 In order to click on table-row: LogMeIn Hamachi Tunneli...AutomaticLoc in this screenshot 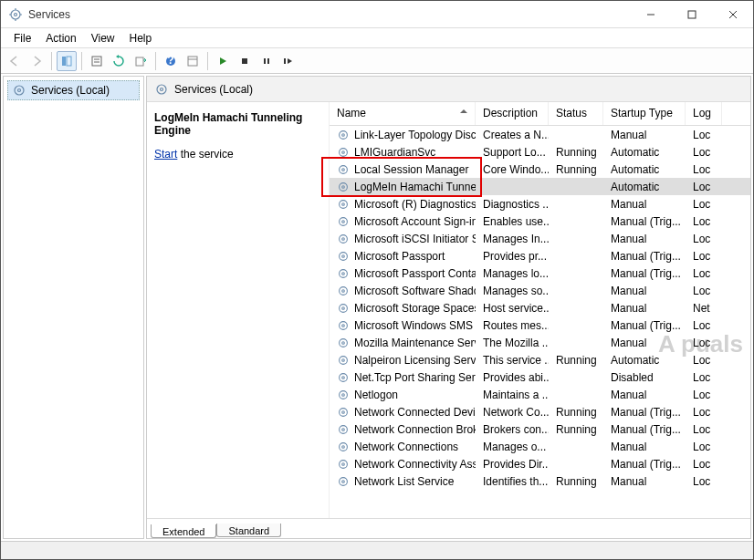, I will do `click(540, 186)`.